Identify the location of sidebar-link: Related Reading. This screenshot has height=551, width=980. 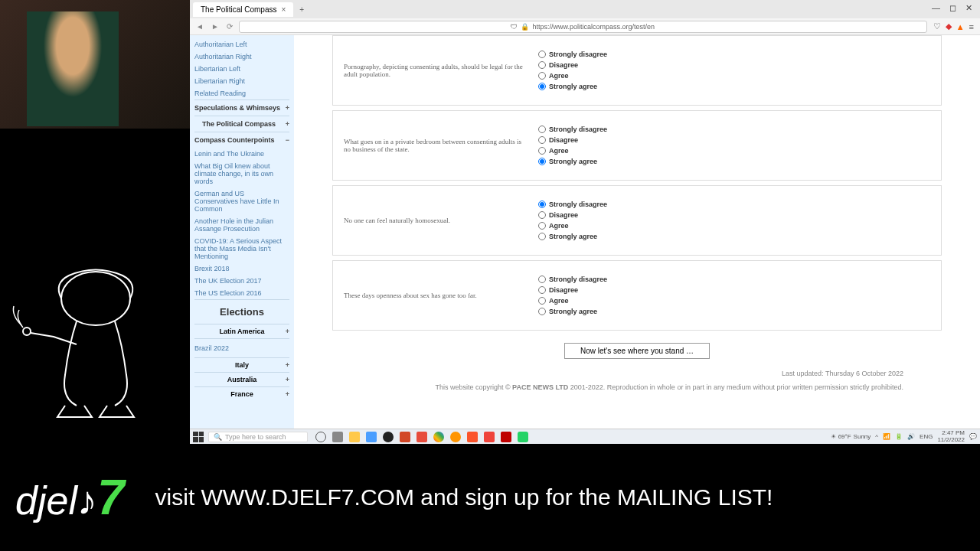
(242, 93).